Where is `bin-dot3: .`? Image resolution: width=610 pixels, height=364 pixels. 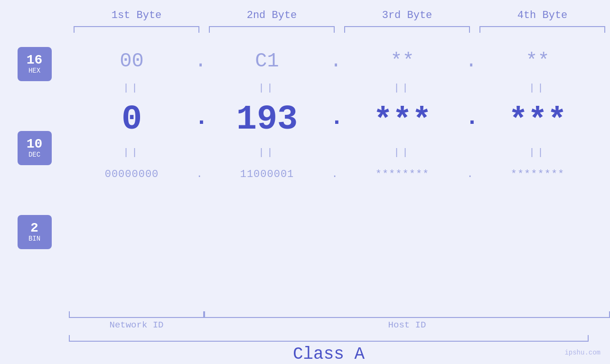
bin-dot3: . is located at coordinates (470, 175).